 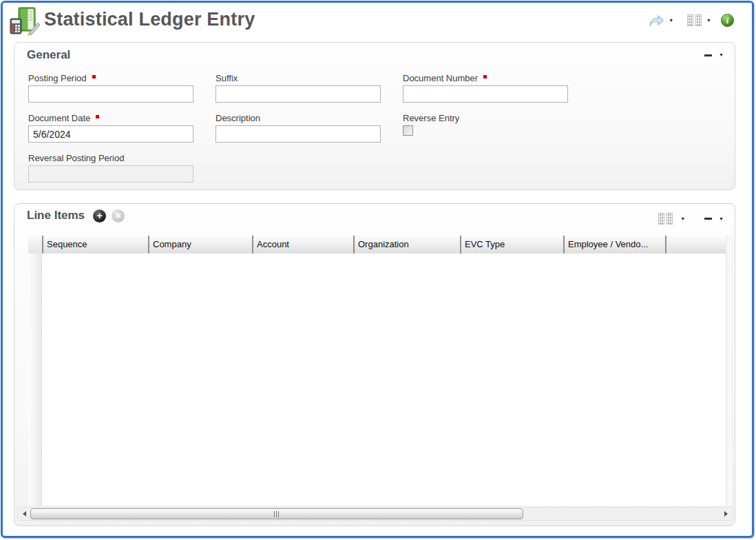 I want to click on grid-columns-icon, so click(x=666, y=219).